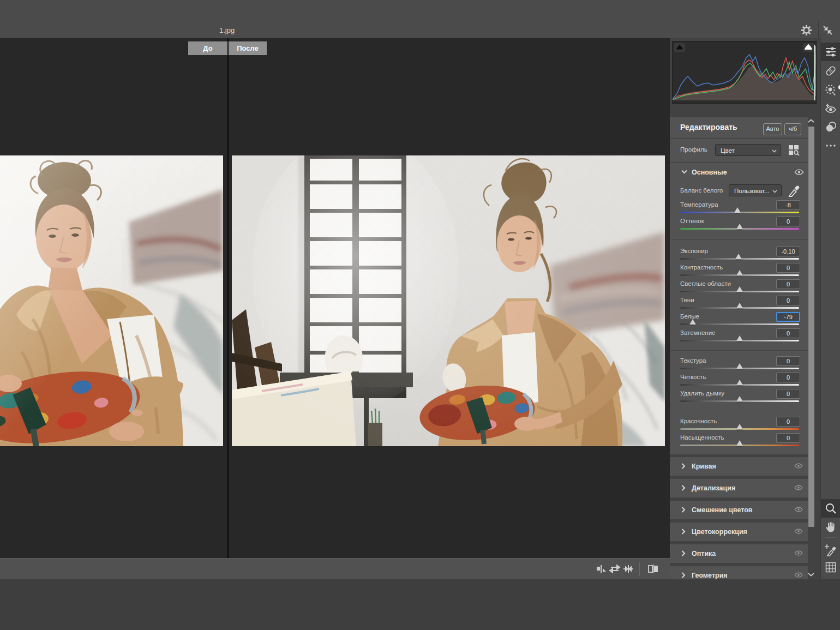 The width and height of the screenshot is (840, 630). What do you see at coordinates (788, 205) in the screenshot?
I see `slider-value-input: -8` at bounding box center [788, 205].